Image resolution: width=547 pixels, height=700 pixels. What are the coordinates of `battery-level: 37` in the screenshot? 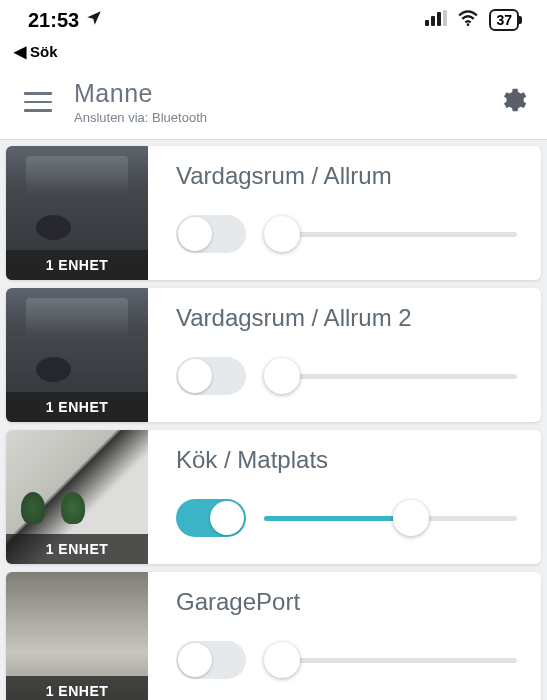 It's located at (504, 20).